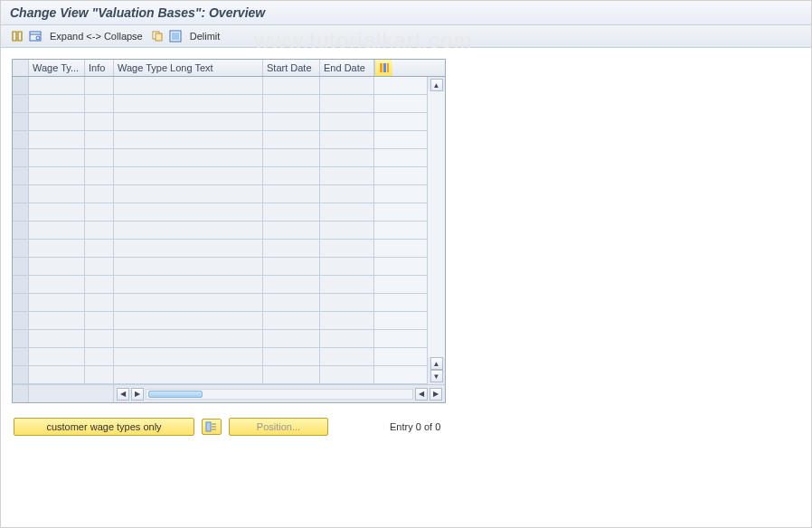  Describe the element at coordinates (437, 376) in the screenshot. I see `scroll-down-icon: ▼` at that location.